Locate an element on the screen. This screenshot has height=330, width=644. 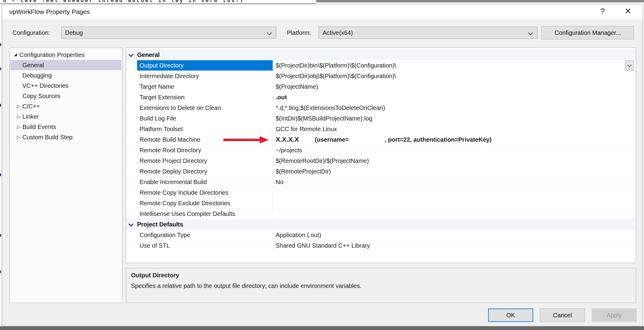
property-value: $(IntDir)$(MSBuildProjectName).log is located at coordinates (454, 119).